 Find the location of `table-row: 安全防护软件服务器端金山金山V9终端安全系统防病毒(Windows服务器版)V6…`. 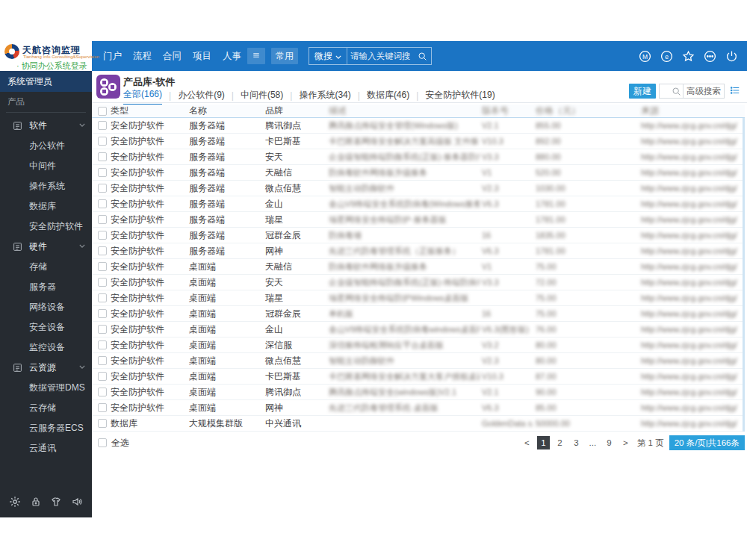

table-row: 安全防护软件服务器端金山金山V9终端安全系统防病毒(Windows服务器版)V6… is located at coordinates (418, 205).